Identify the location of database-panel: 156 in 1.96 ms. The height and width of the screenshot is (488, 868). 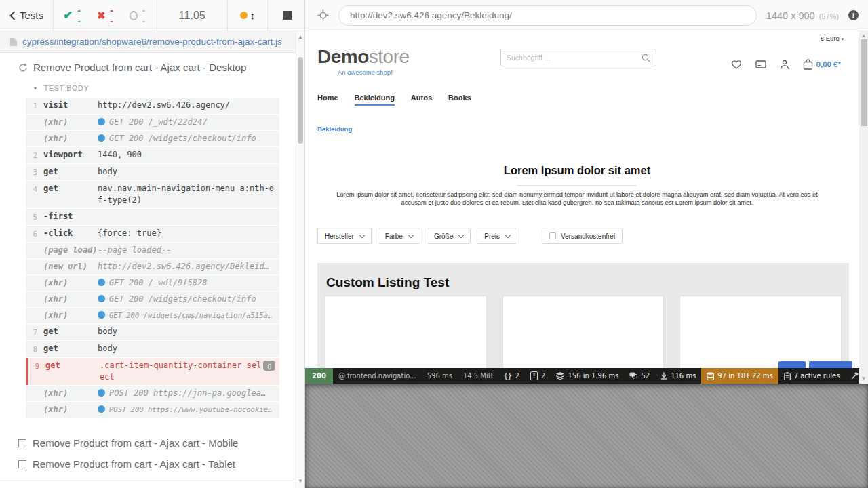
(587, 375).